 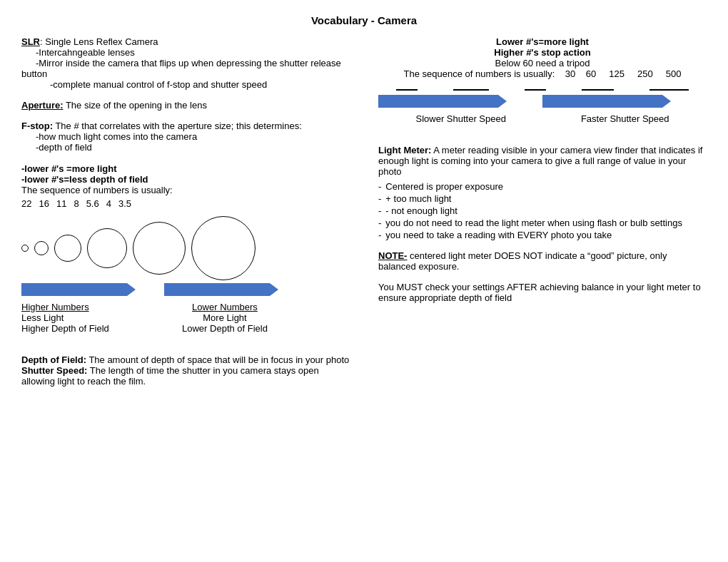 What do you see at coordinates (540, 292) in the screenshot?
I see `must-text: You MUST check your settings AFTER achie…` at bounding box center [540, 292].